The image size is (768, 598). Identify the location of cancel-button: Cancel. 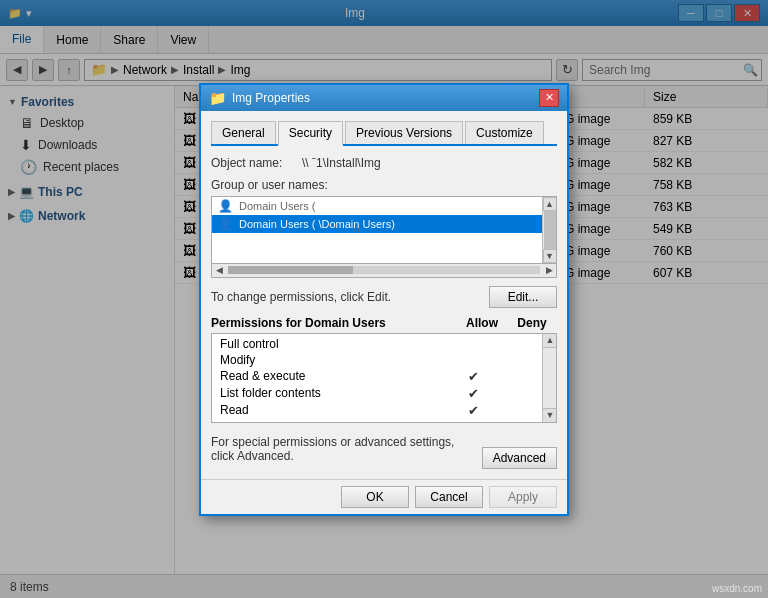
(449, 497).